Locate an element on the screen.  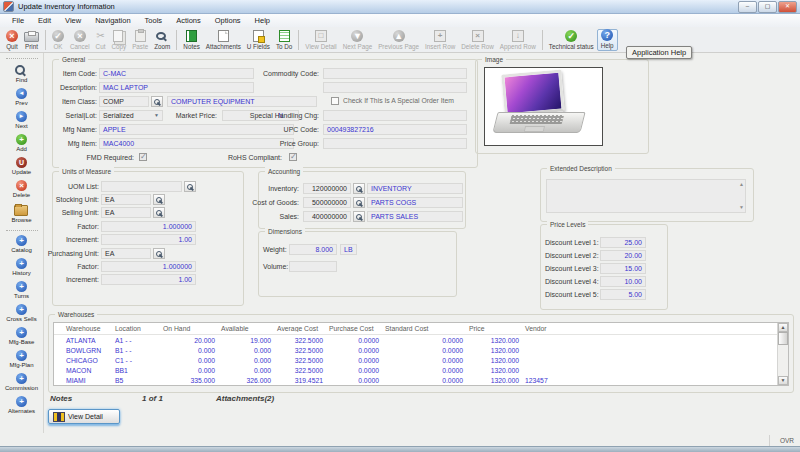
special-order-checkbox is located at coordinates (335, 101).